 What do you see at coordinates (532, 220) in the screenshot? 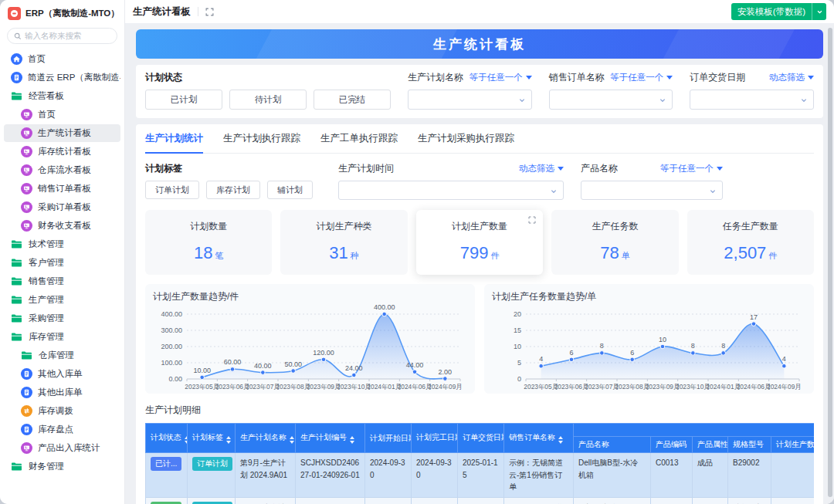
I see `expand-icon` at bounding box center [532, 220].